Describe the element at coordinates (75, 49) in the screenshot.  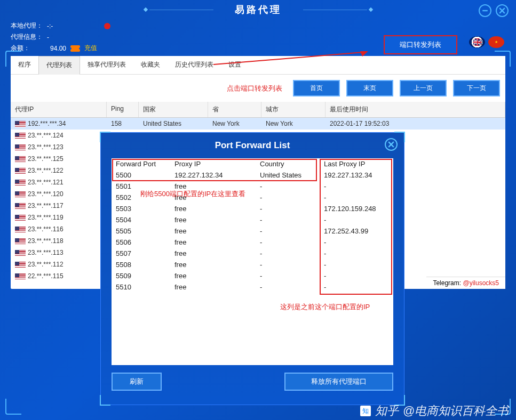
I see `ticket-icon` at that location.